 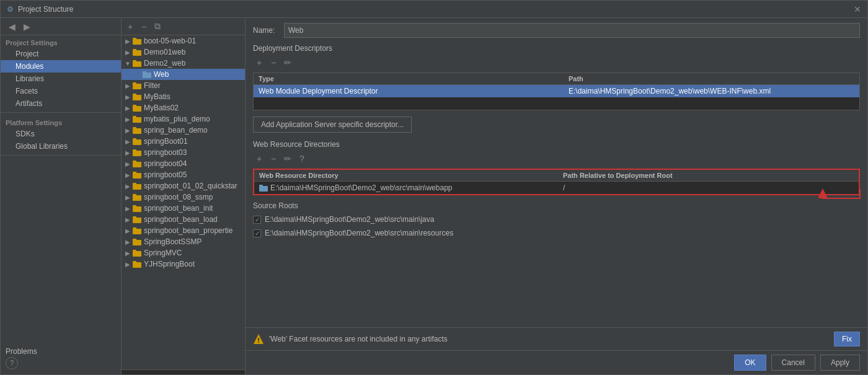 What do you see at coordinates (184, 52) in the screenshot?
I see `tree-item-demo01web: ▶ Demo01web` at bounding box center [184, 52].